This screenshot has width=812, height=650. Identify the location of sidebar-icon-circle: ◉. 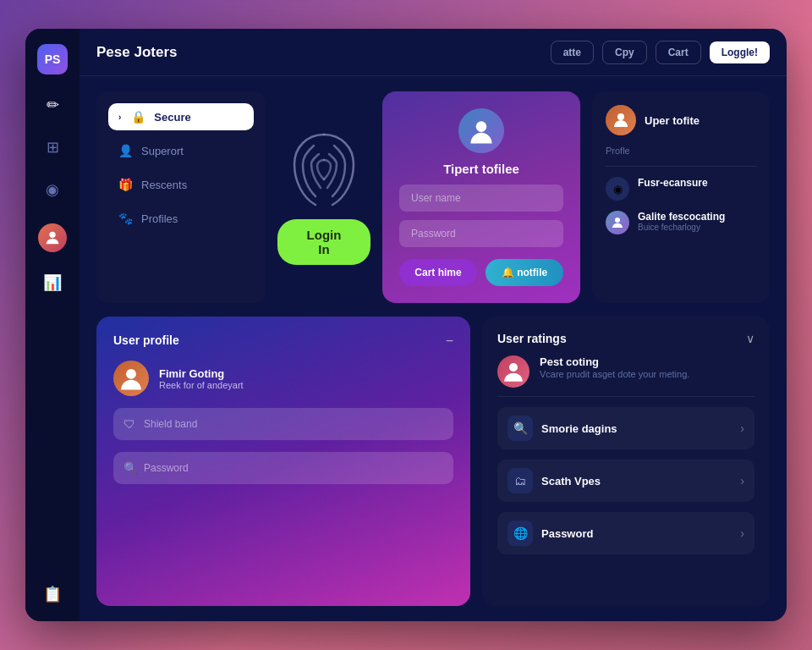
(52, 190).